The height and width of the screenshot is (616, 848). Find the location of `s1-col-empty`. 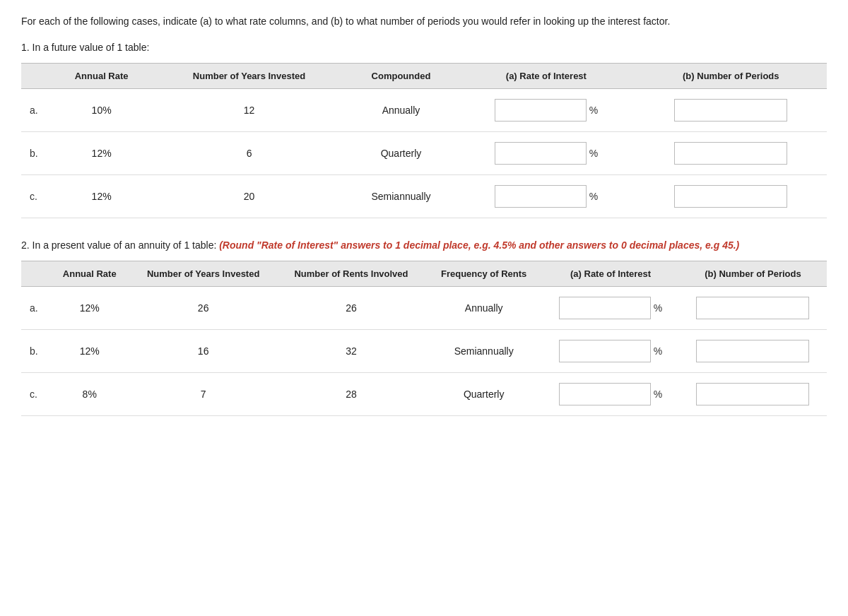

s1-col-empty is located at coordinates (35, 76).